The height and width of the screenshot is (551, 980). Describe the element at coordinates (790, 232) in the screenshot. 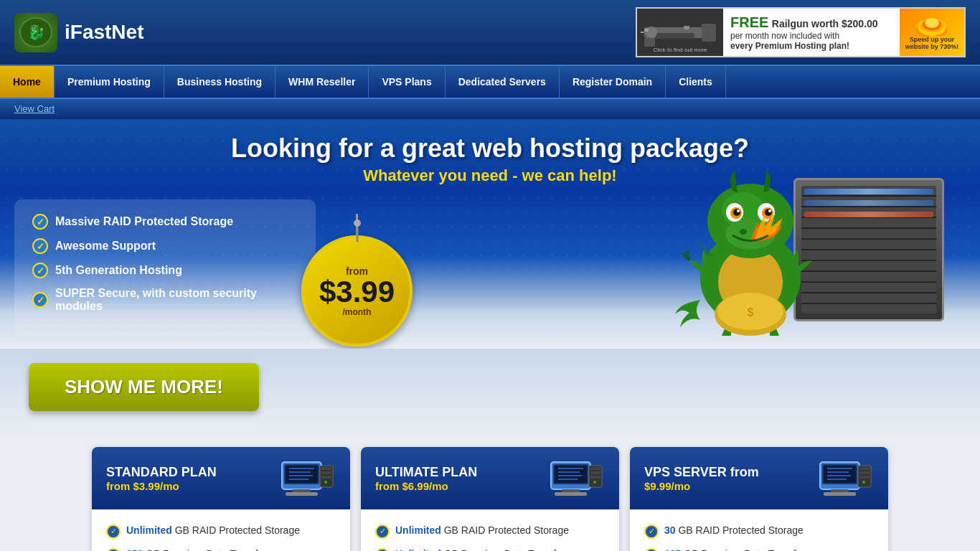

I see `hero-image-area: $` at that location.